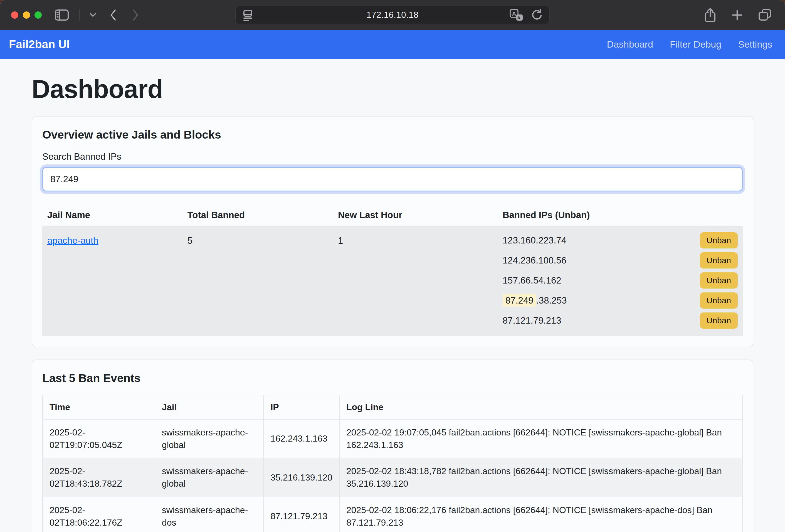  What do you see at coordinates (532, 321) in the screenshot?
I see `banned-ip-address: 87.121.79.213` at bounding box center [532, 321].